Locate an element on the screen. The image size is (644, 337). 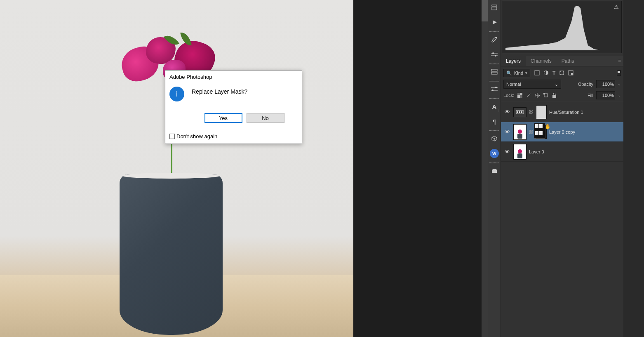
vase is located at coordinates (171, 255).